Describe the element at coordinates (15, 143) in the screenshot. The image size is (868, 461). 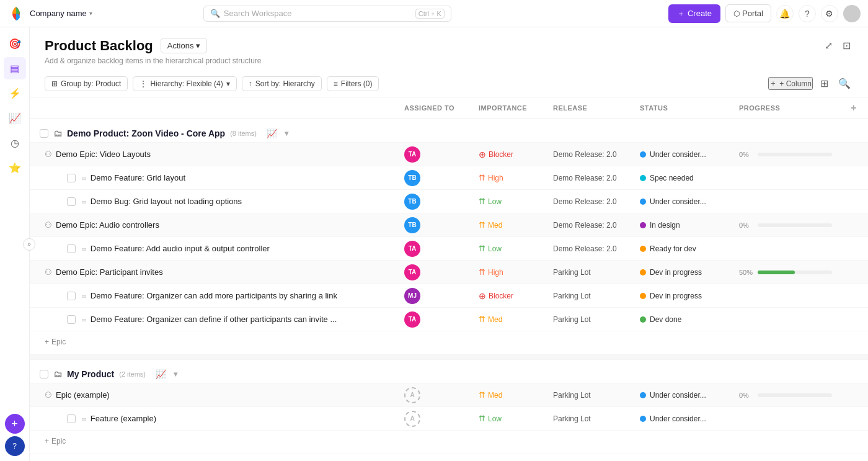
I see `sidebar-item-timelog: ◷` at that location.